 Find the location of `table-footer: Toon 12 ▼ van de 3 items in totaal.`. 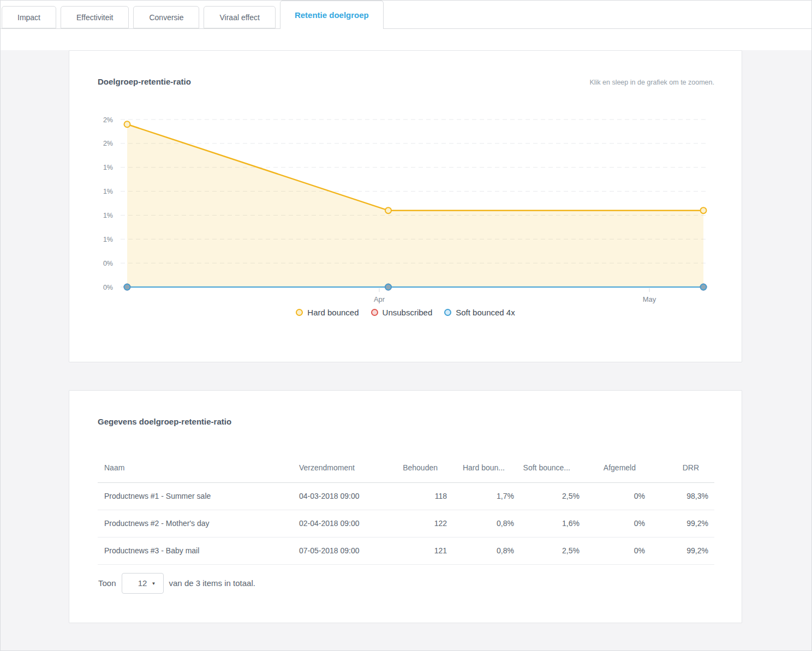

table-footer: Toon 12 ▼ van de 3 items in totaal. is located at coordinates (406, 583).